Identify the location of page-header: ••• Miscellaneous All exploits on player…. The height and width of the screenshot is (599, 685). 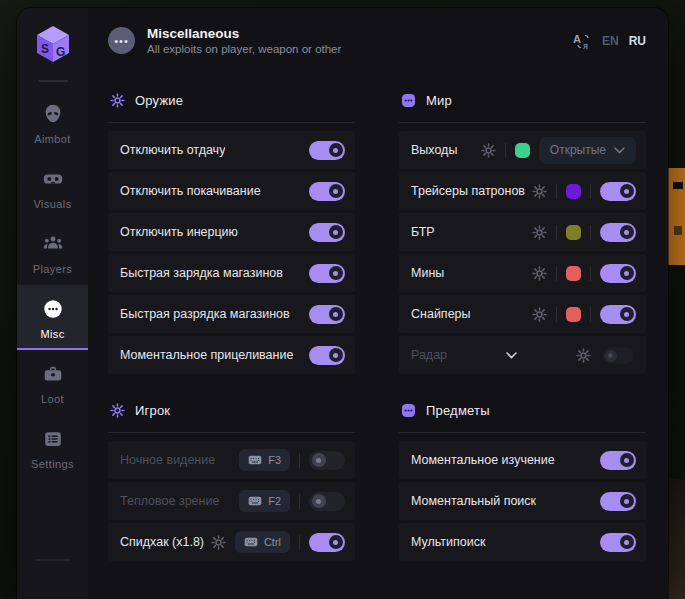
(378, 36).